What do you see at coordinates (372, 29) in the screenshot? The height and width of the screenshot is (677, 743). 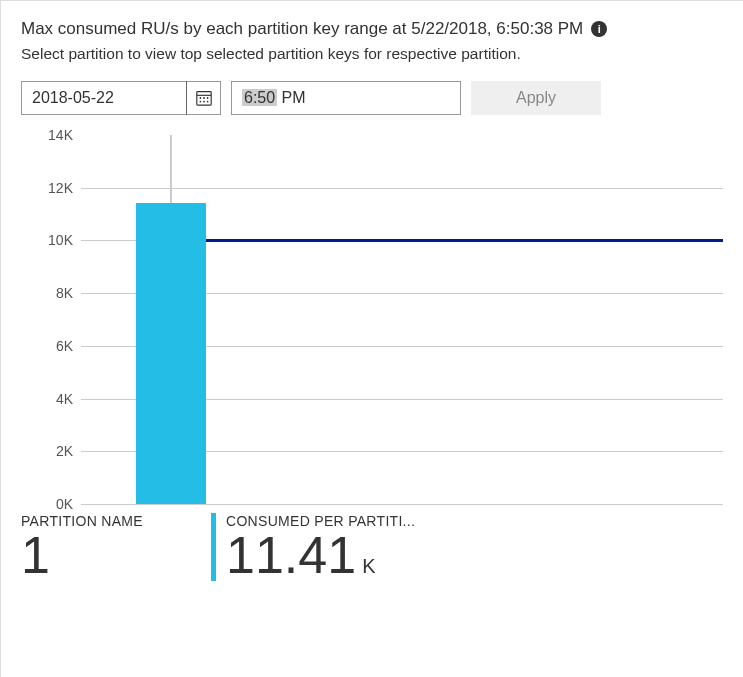 I see `title-row: Max consumed RU/s by each partition key …` at bounding box center [372, 29].